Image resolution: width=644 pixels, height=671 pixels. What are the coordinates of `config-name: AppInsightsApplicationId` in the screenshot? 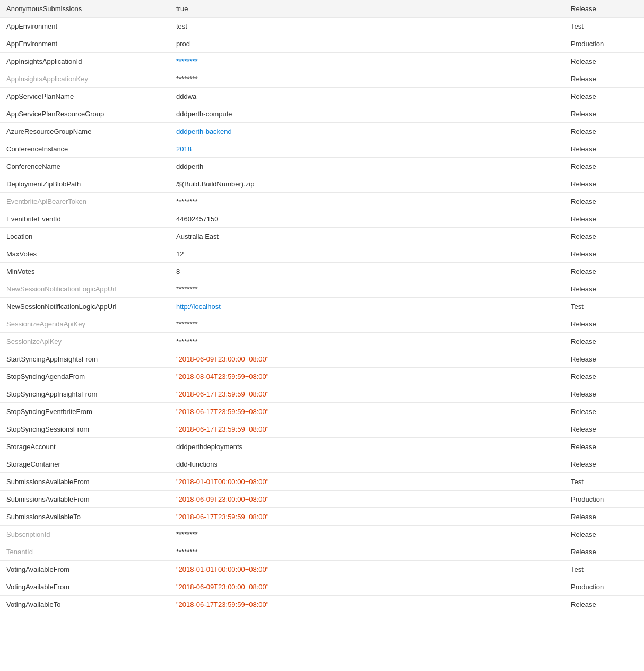 It's located at (85, 62).